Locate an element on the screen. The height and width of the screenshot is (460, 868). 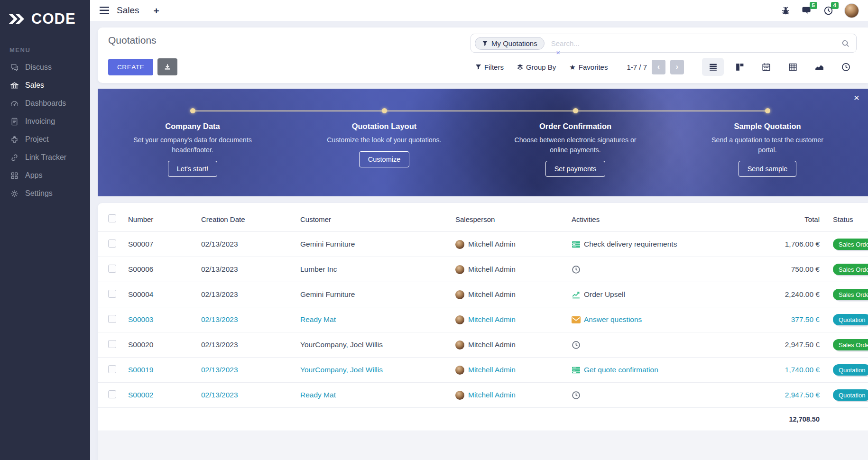
search-bar: My Quotations × is located at coordinates (664, 43).